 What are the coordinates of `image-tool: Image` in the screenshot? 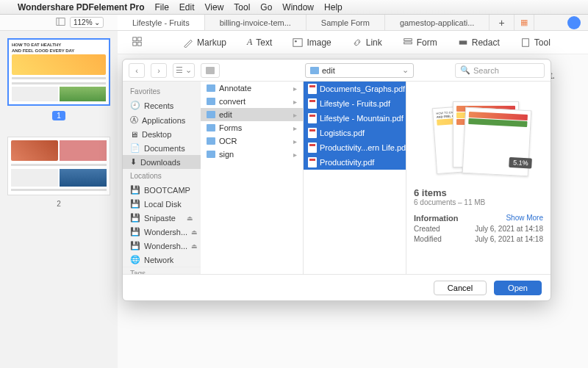 It's located at (312, 43).